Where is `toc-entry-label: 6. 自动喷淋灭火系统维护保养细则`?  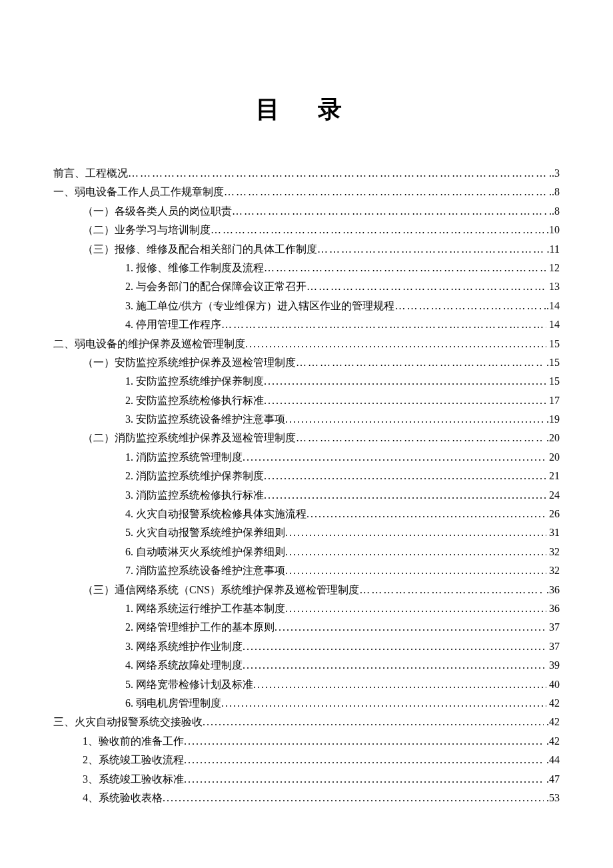
toc-entry-label: 6. 自动喷淋灭火系统维护保养细则 is located at coordinates (205, 552).